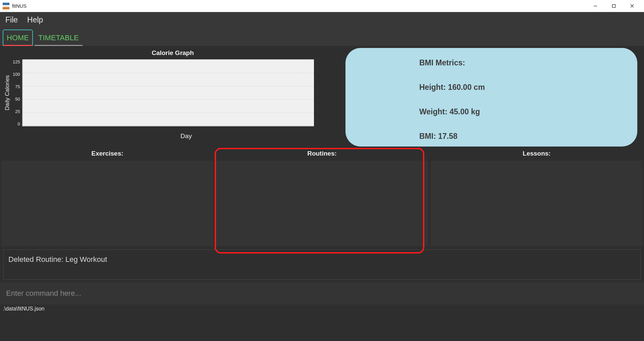 The height and width of the screenshot is (341, 644). Describe the element at coordinates (7, 93) in the screenshot. I see `chart-y-axis-label: Daily Calories` at that location.